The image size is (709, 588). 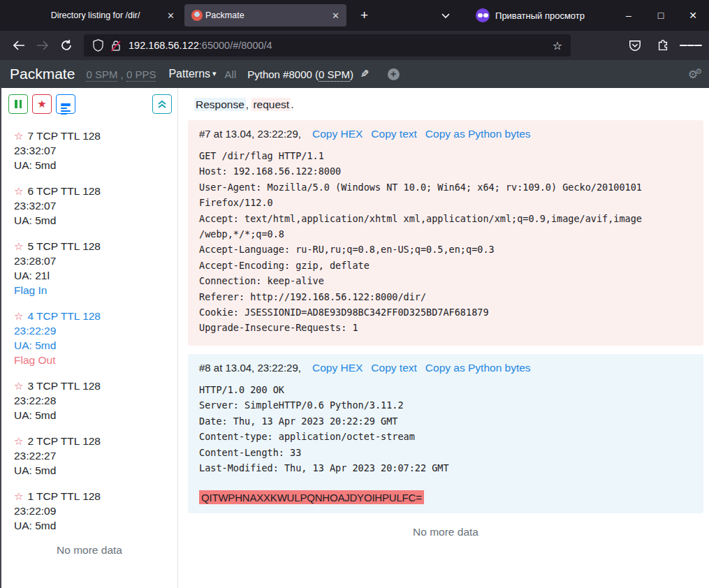 I want to click on service-name: Python #8000 (, so click(x=283, y=74).